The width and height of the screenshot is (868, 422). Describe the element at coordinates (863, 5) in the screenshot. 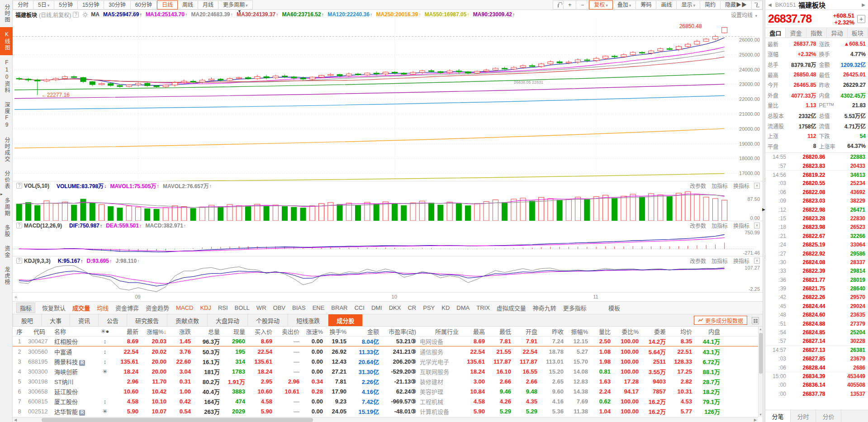

I see `next-symbol-icon: ▶` at that location.